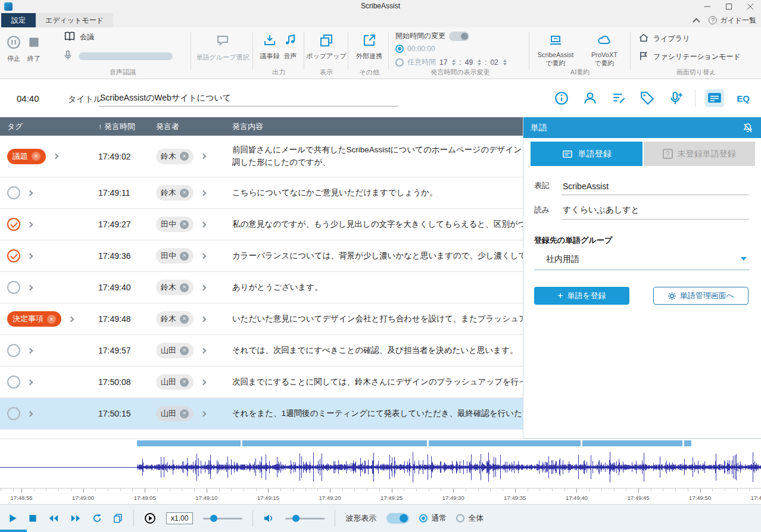 The height and width of the screenshot is (532, 761). I want to click on time-zero-radio, so click(400, 49).